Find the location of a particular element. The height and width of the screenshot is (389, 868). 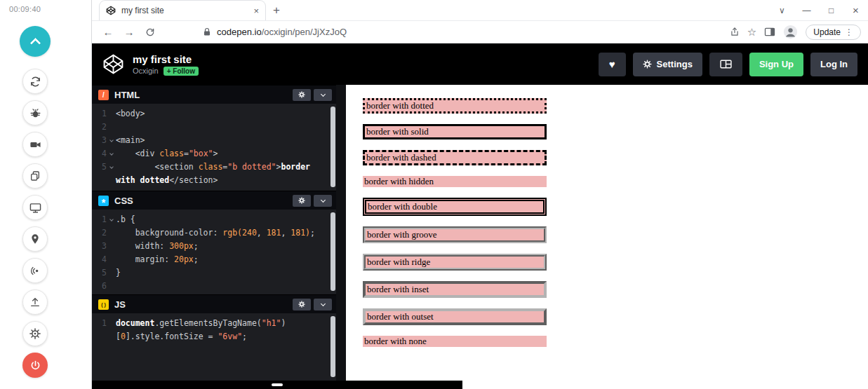

preview-box-none: border with none is located at coordinates (455, 341).